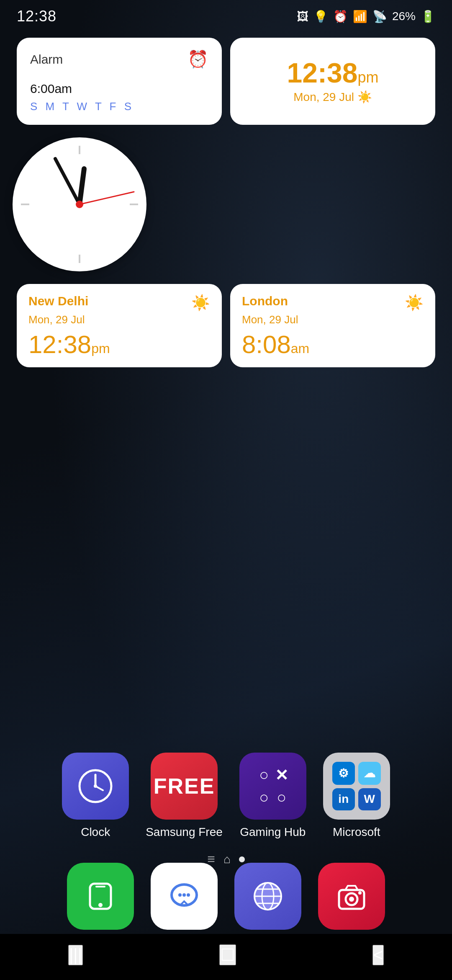 The width and height of the screenshot is (452, 980). What do you see at coordinates (119, 81) in the screenshot?
I see `alarm-widget: Alarm ⏰ 6:00am S M T W T F S` at bounding box center [119, 81].